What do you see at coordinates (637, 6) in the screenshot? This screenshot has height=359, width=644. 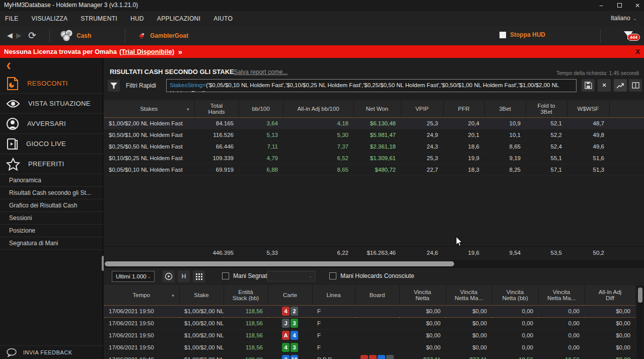 I see `close-button: ✕` at bounding box center [637, 6].